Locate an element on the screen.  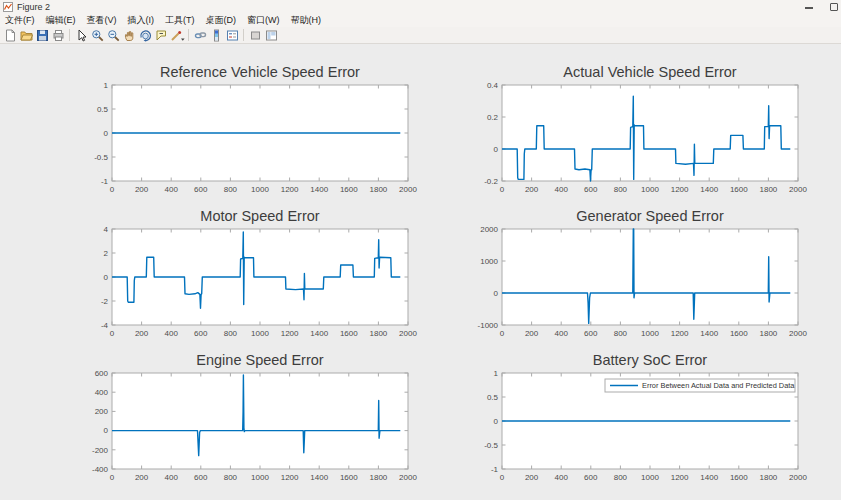
chart-motor-speed-error: 0200400600800100012001400160018002000-4-… is located at coordinates (256, 279).